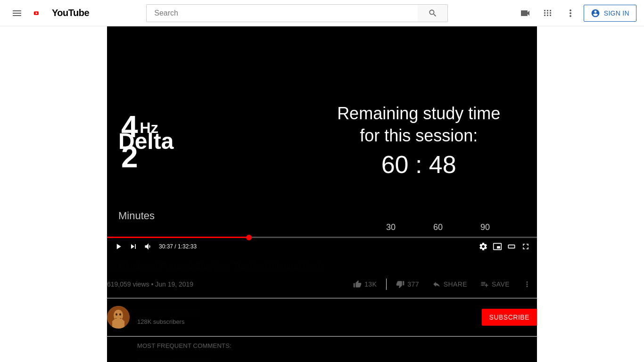  Describe the element at coordinates (391, 227) in the screenshot. I see `timeline-30: 30` at that location.